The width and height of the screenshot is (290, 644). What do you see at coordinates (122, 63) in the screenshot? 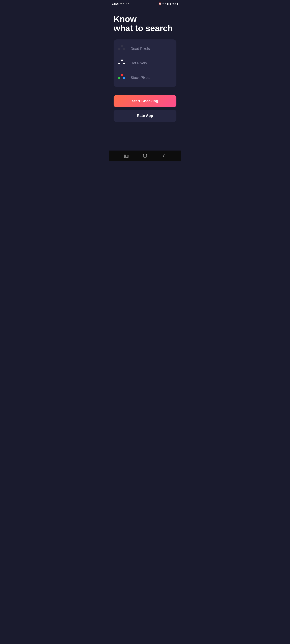
I see `hot-pixel-icon` at bounding box center [122, 63].